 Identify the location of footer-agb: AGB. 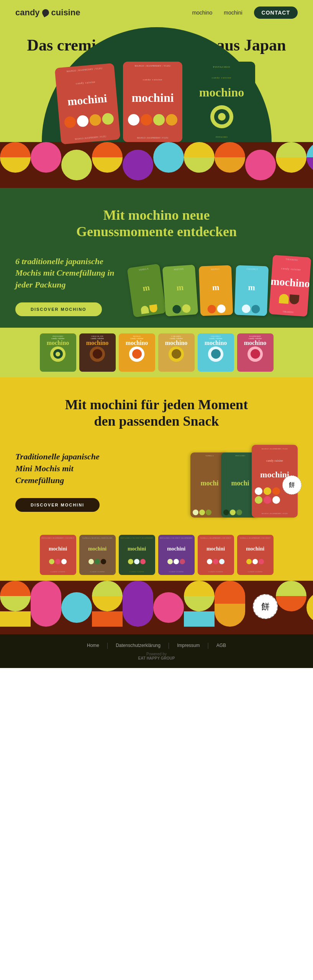
(221, 645).